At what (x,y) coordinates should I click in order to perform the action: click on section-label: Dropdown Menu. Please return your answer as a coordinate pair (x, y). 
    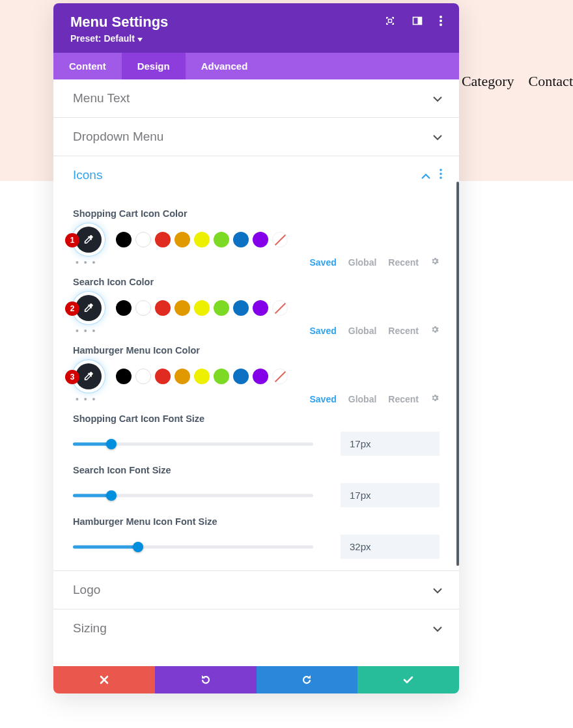
    Looking at the image, I should click on (119, 137).